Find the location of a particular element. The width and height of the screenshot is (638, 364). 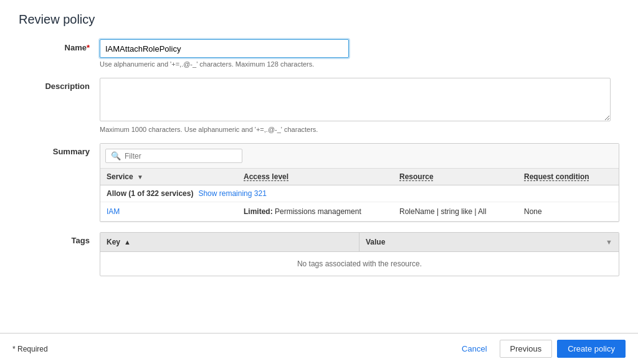

description-label: Description is located at coordinates (59, 85).